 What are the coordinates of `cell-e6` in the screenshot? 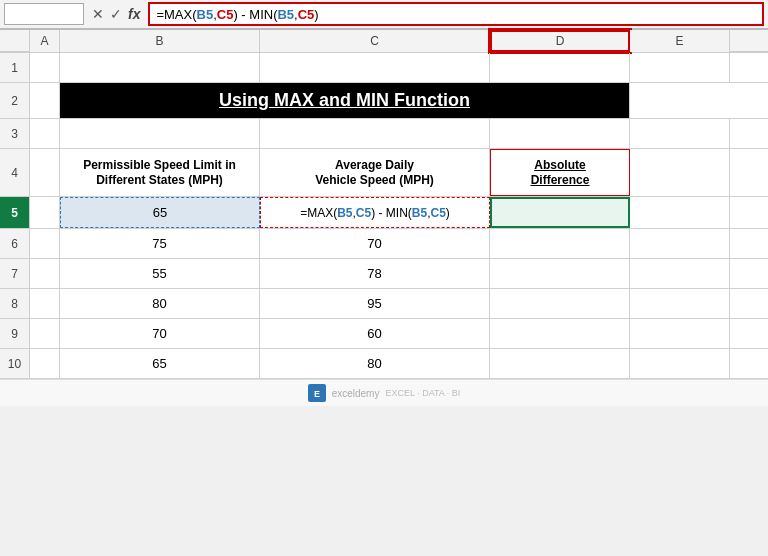 It's located at (680, 244).